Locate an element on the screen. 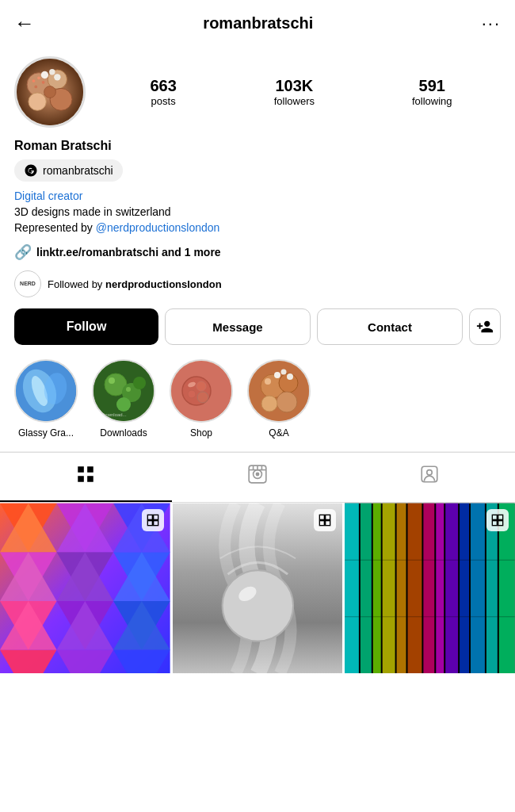 This screenshot has width=515, height=812. display-name: Roman Bratschi is located at coordinates (258, 146).